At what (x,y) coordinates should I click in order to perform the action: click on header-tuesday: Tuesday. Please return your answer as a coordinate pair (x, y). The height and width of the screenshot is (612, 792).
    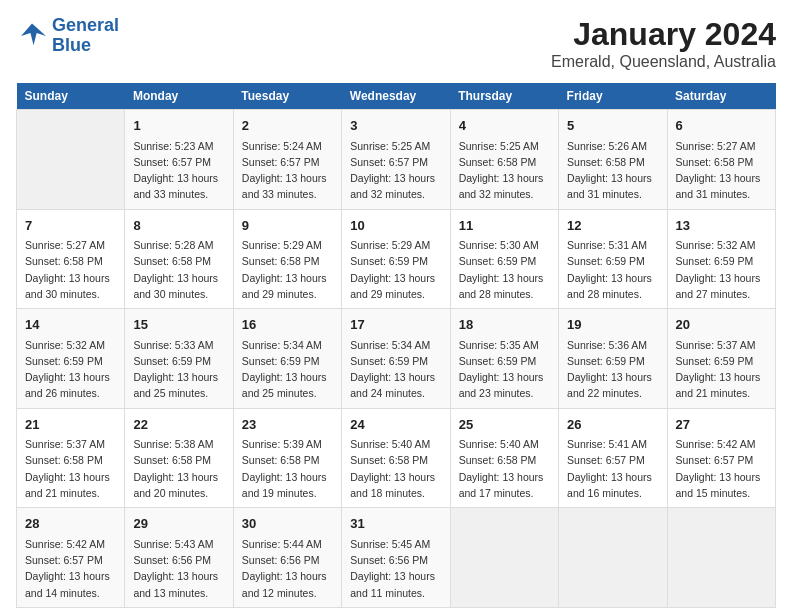
    Looking at the image, I should click on (287, 96).